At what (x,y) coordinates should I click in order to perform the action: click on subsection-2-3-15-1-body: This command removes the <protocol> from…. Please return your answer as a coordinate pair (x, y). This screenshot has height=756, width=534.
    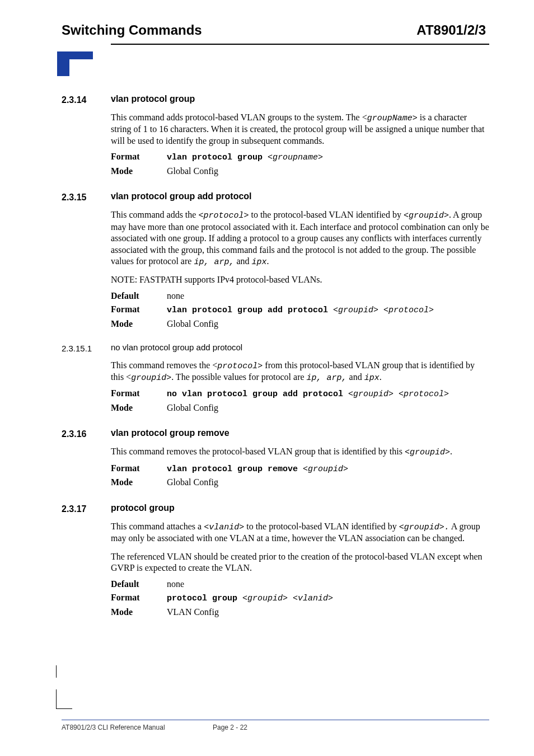
    Looking at the image, I should click on (300, 387).